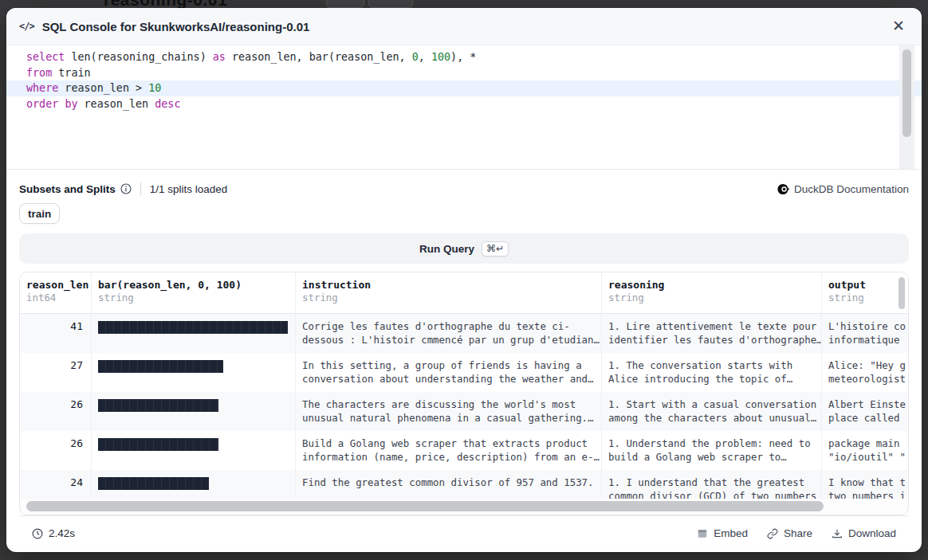 The image size is (928, 560). Describe the element at coordinates (712, 373) in the screenshot. I see `cell-reasoning: 1. The conversation starts with Alice in…` at that location.